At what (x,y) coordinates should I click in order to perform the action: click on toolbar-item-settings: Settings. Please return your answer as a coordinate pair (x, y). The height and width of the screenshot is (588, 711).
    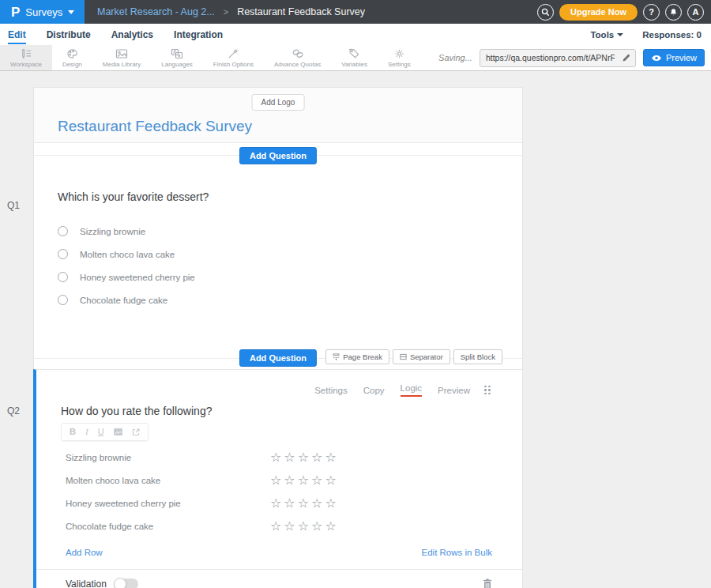
    Looking at the image, I should click on (400, 58).